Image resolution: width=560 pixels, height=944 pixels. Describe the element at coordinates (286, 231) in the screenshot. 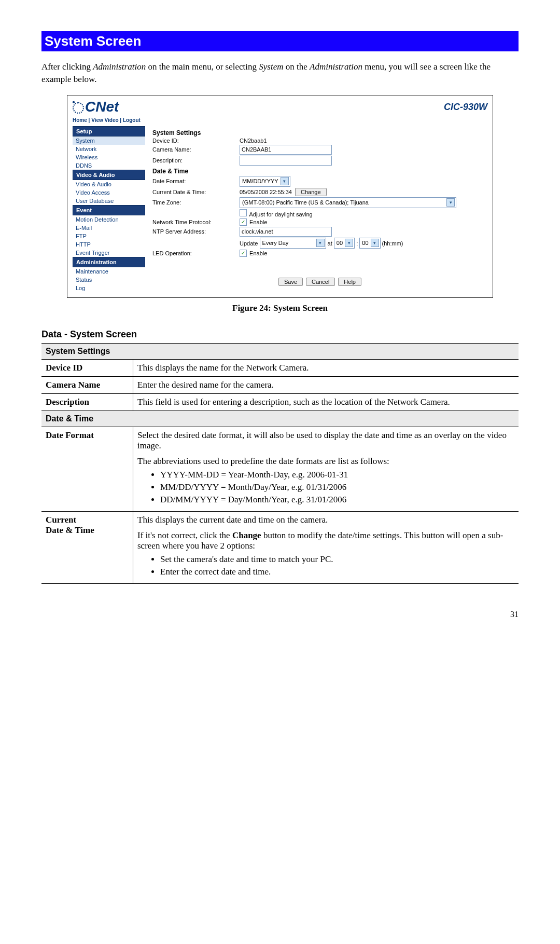

I see `ntp-server-input` at that location.